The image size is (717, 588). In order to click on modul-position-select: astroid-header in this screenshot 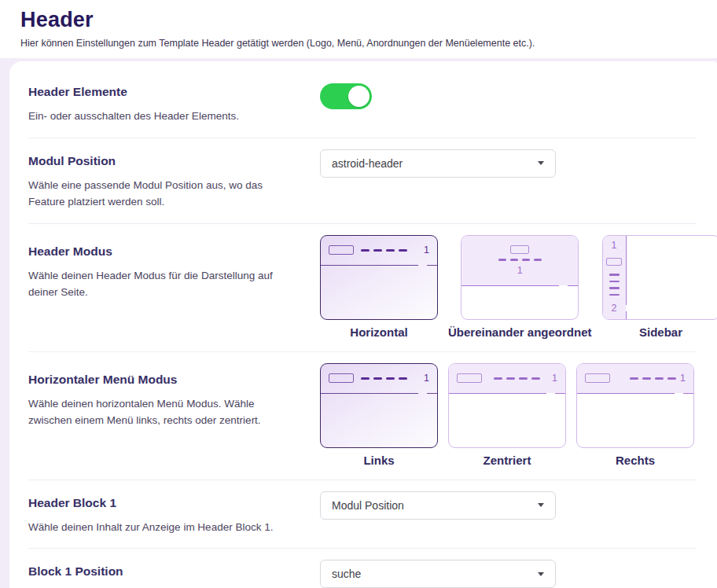, I will do `click(438, 164)`.